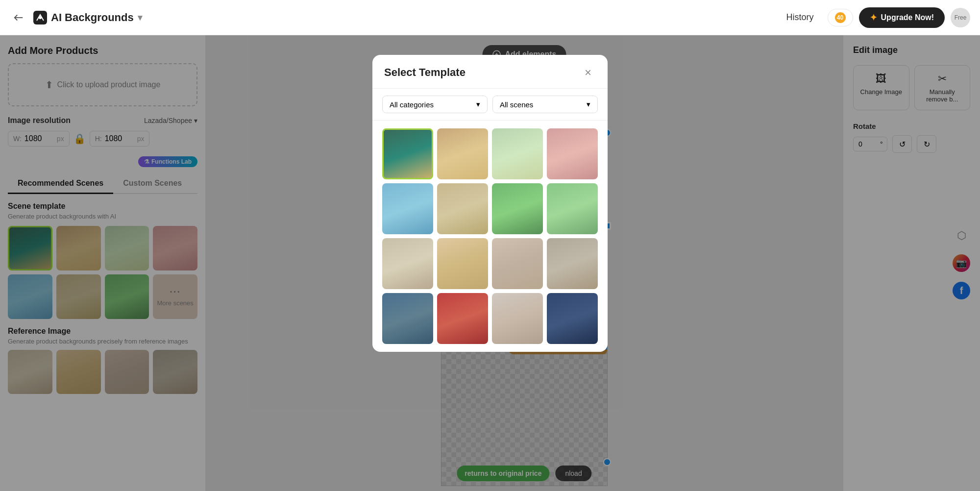 This screenshot has width=980, height=491. What do you see at coordinates (490, 236) in the screenshot?
I see `modal-grid` at bounding box center [490, 236].